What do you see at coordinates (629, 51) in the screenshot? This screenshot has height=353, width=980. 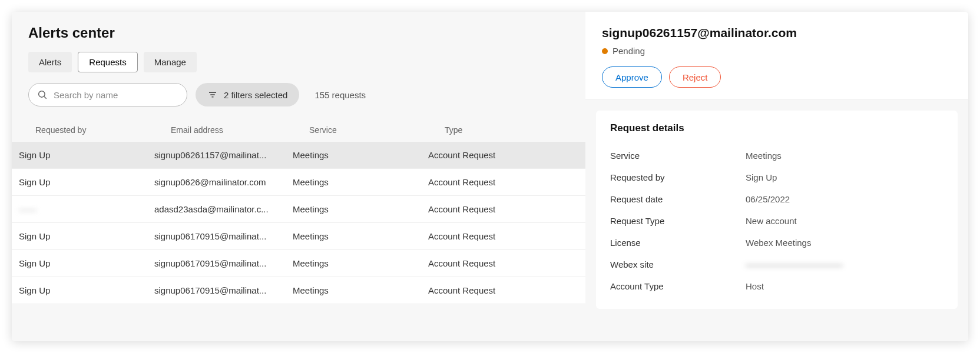 I see `status-label: Pending` at bounding box center [629, 51].